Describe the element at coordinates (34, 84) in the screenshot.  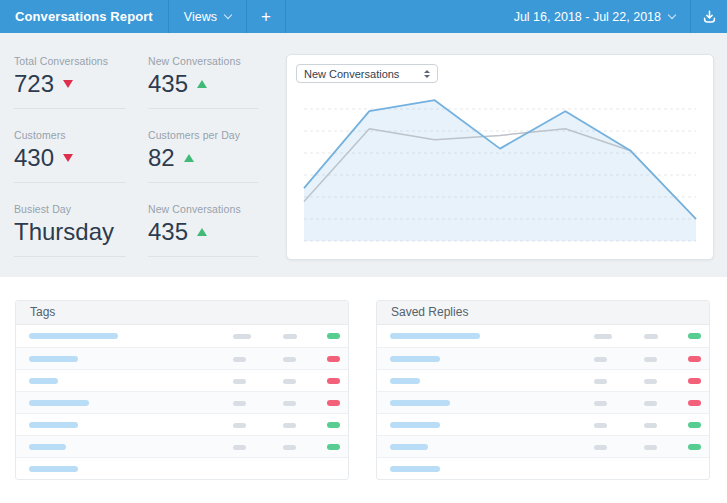
I see `stat-value: 723` at that location.